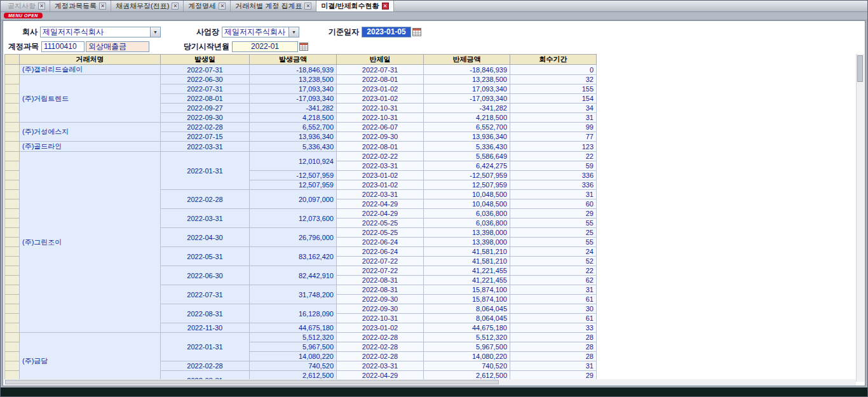 This screenshot has height=397, width=868. I want to click on workplace-select: 제일저지주식회사 ▼, so click(261, 32).